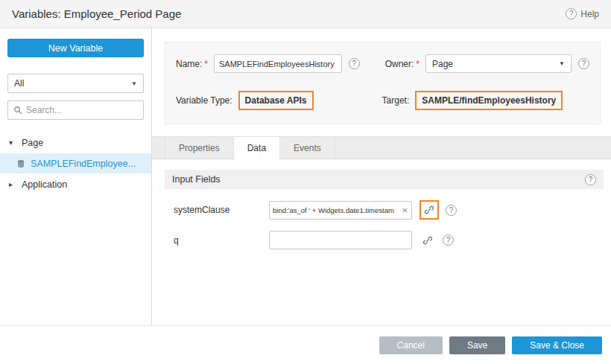  What do you see at coordinates (341, 240) in the screenshot?
I see `q-input-box` at bounding box center [341, 240].